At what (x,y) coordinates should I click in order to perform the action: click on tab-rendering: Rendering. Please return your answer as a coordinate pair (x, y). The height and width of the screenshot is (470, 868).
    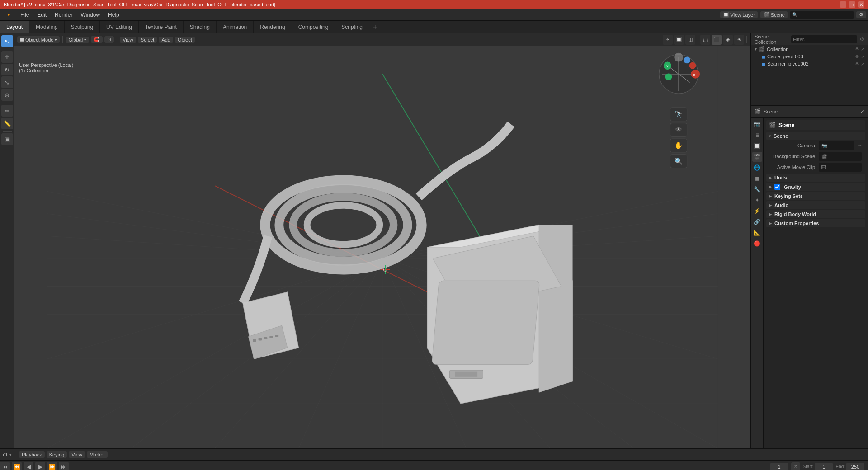
    Looking at the image, I should click on (273, 27).